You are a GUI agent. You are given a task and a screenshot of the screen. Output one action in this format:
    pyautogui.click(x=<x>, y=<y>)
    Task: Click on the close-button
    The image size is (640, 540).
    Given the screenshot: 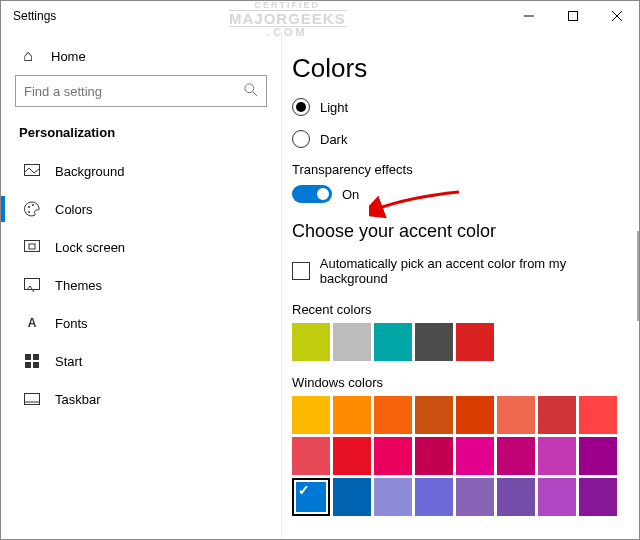 What is the action you would take?
    pyautogui.click(x=617, y=16)
    